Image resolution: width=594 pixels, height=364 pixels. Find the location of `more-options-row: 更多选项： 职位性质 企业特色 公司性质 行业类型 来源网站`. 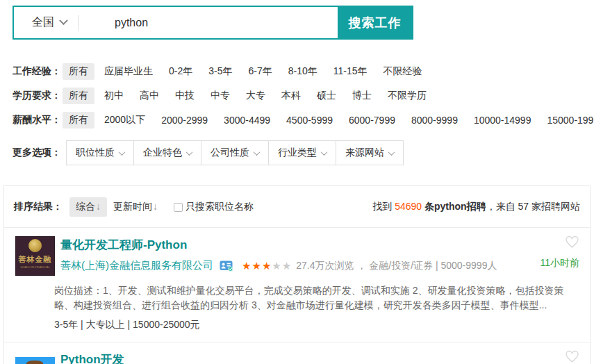

more-options-row: 更多选项： 职位性质 企业特色 公司性质 行业类型 来源网站 is located at coordinates (303, 153).